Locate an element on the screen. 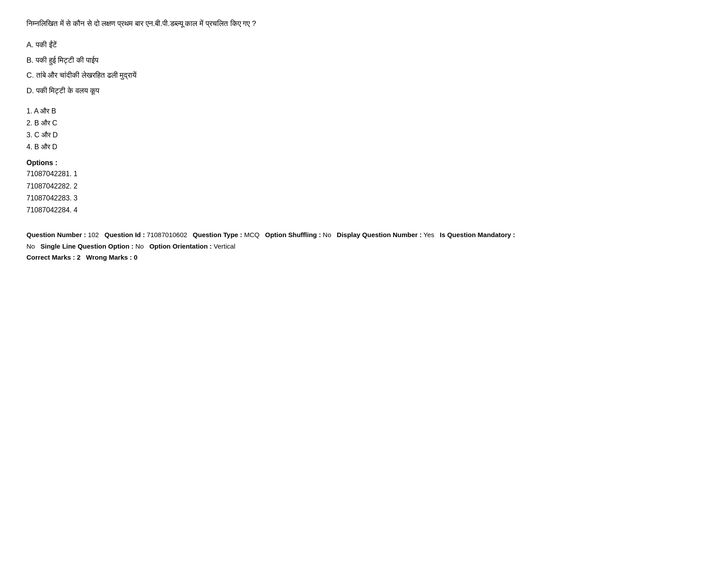  options-label: Options : is located at coordinates (364, 163).